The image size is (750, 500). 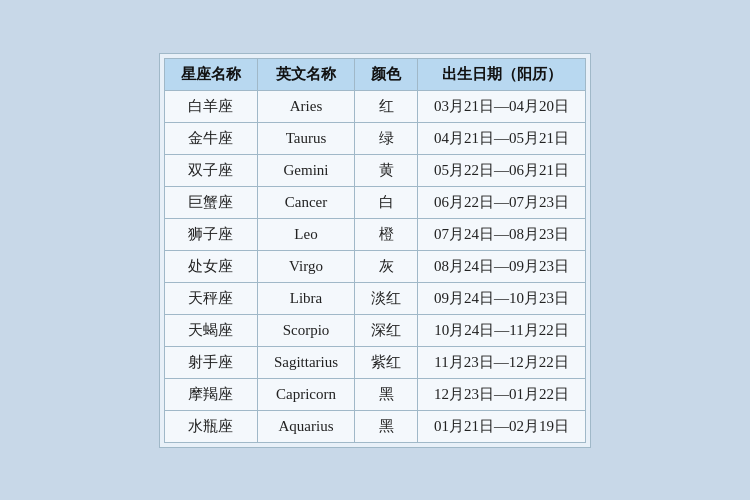 What do you see at coordinates (210, 202) in the screenshot?
I see `cell-row3-col0: 巨蟹座` at bounding box center [210, 202].